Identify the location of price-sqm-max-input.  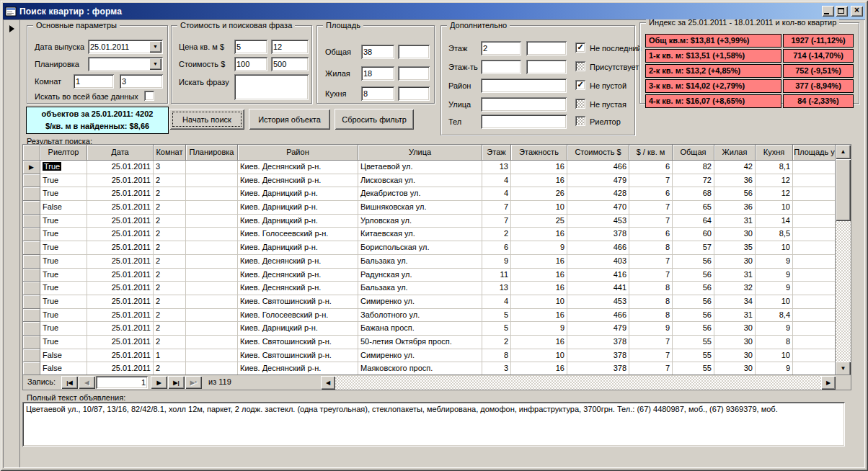
(290, 47).